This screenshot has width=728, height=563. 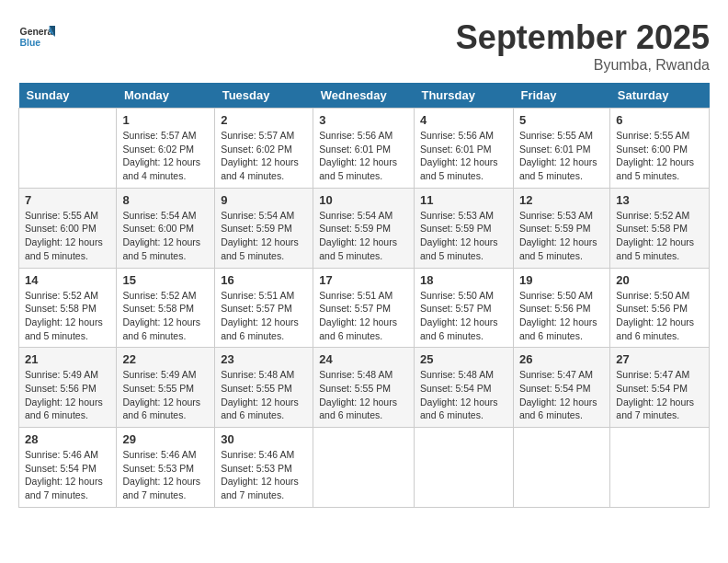 What do you see at coordinates (364, 120) in the screenshot?
I see `day-number: 3` at bounding box center [364, 120].